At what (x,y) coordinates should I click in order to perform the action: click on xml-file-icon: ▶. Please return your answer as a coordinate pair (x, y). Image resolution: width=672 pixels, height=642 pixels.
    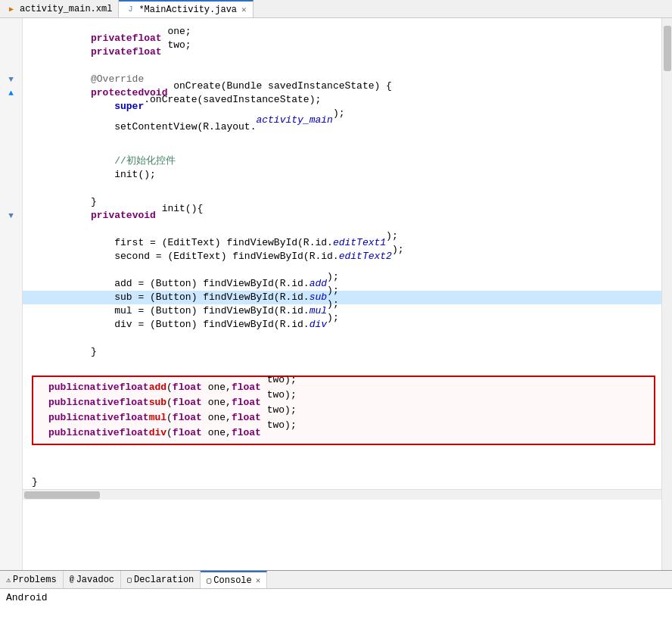
    Looking at the image, I should click on (11, 9).